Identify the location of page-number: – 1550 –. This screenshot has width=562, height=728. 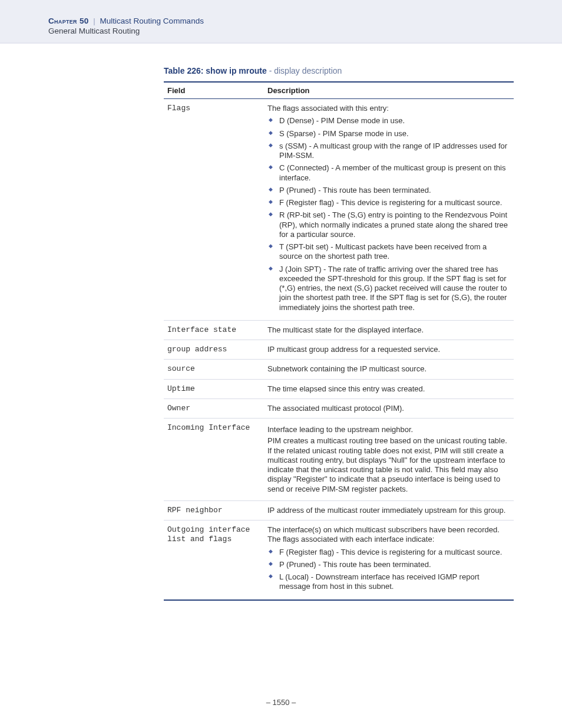
(282, 703).